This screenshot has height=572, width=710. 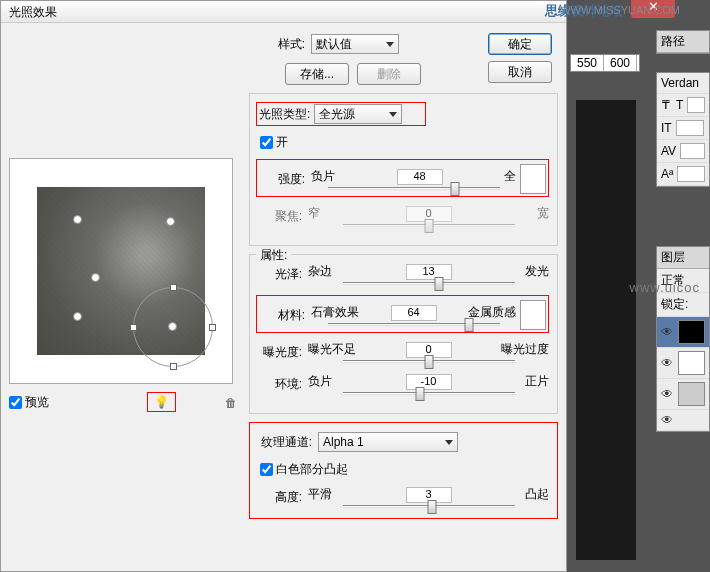 I want to click on material-slider, so click(x=414, y=324).